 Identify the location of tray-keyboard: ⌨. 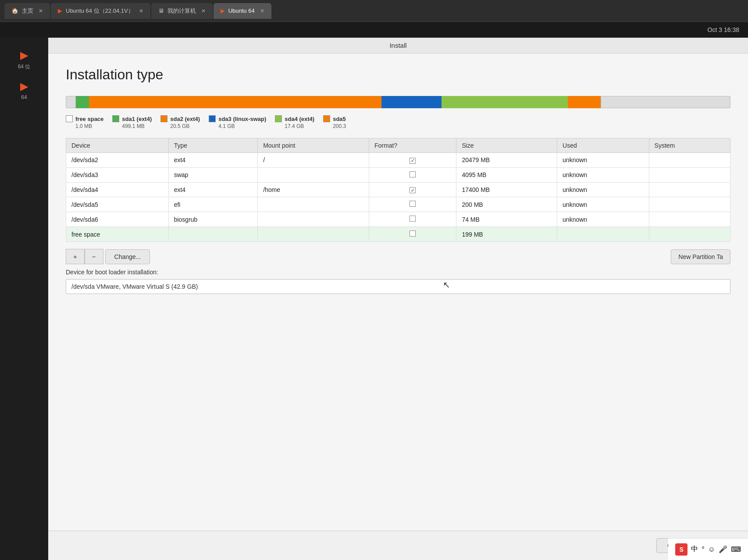
(736, 549).